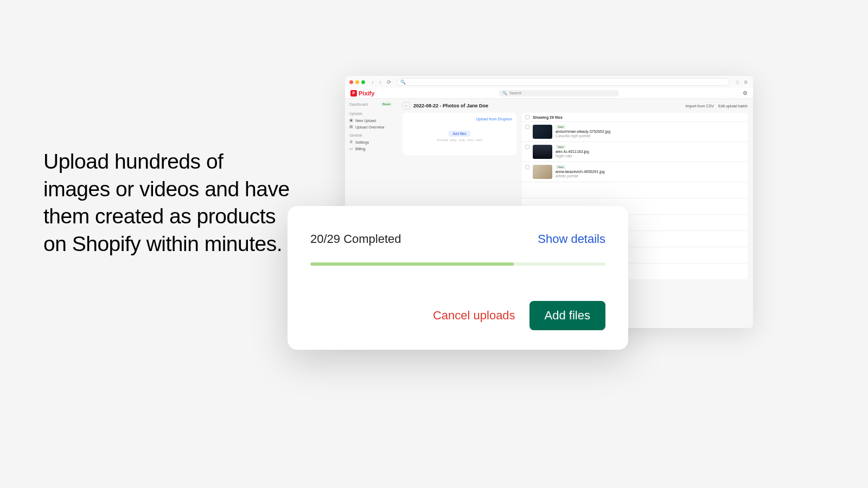 The width and height of the screenshot is (868, 488). What do you see at coordinates (389, 82) in the screenshot?
I see `refresh-button: ⟳` at bounding box center [389, 82].